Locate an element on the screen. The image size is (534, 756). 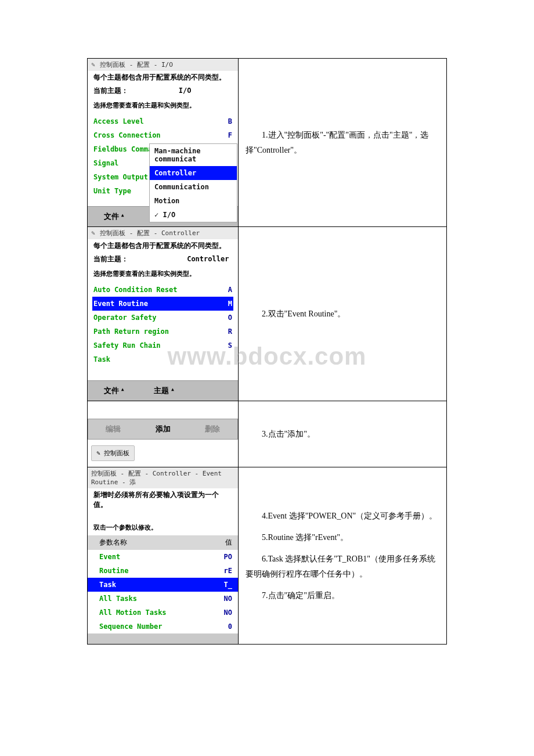
add-button: 添加 is located at coordinates (163, 429).